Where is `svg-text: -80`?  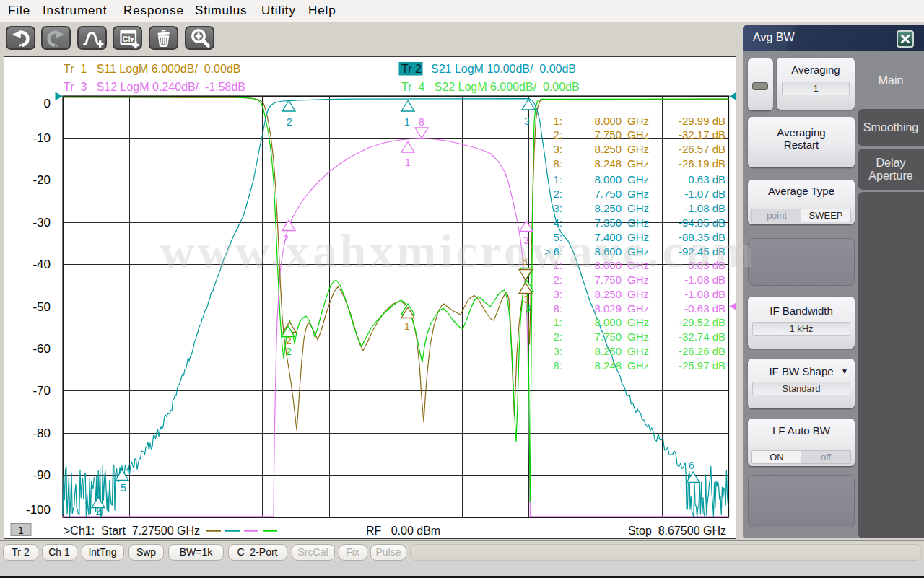 svg-text: -80 is located at coordinates (42, 433).